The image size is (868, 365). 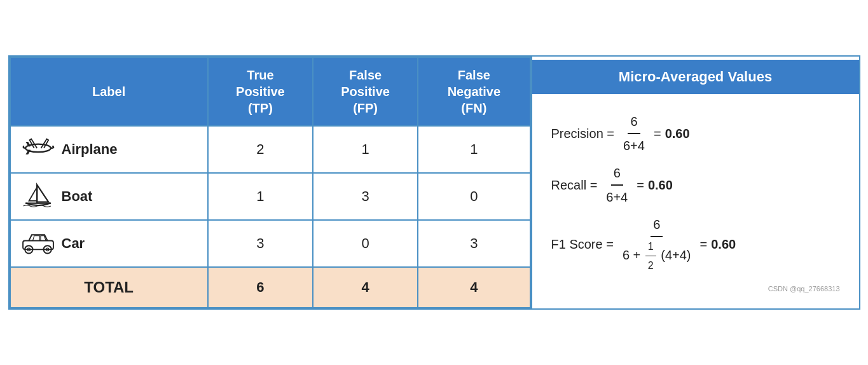 I want to click on watermark: CSDN @qq_27668313, so click(x=696, y=289).